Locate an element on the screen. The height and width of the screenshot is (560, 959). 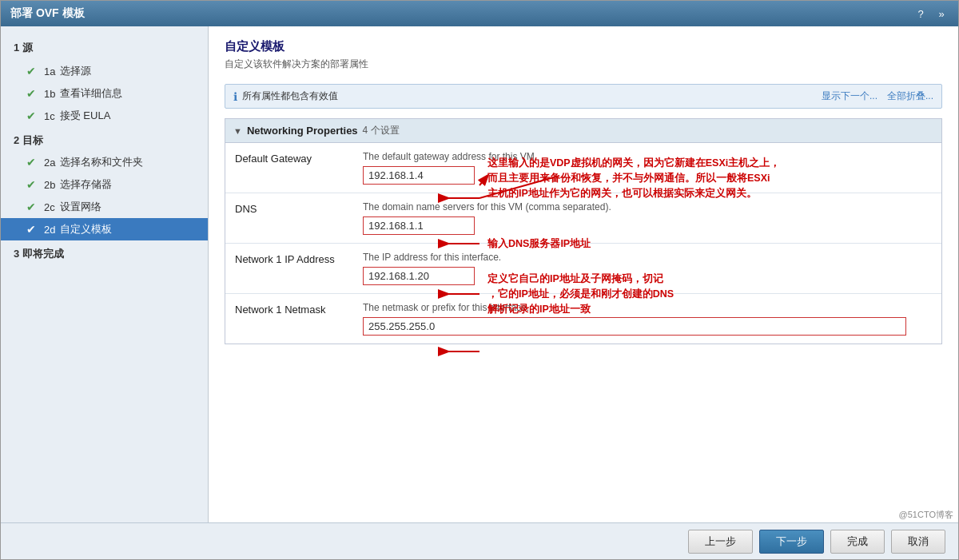
sidebar-item-2b-label: 选择存储器 is located at coordinates (86, 185).